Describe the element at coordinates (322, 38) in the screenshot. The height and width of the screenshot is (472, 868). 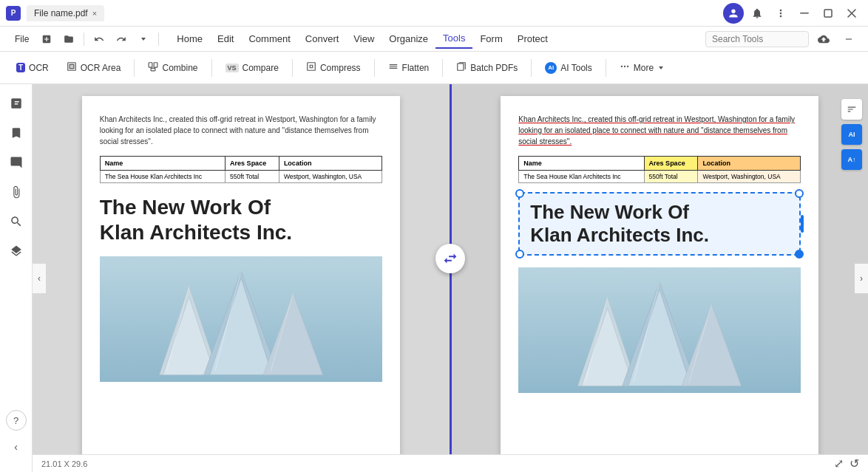
I see `menu-convert: Convert` at that location.